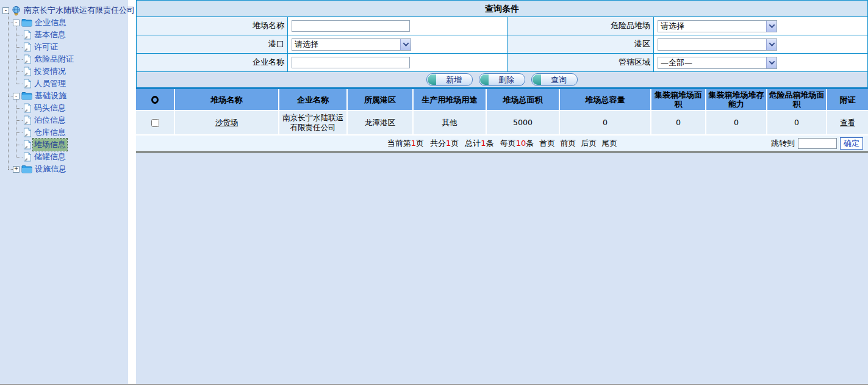 This screenshot has height=387, width=868. Describe the element at coordinates (46, 47) in the screenshot. I see `tree-item-label: 许可证` at that location.